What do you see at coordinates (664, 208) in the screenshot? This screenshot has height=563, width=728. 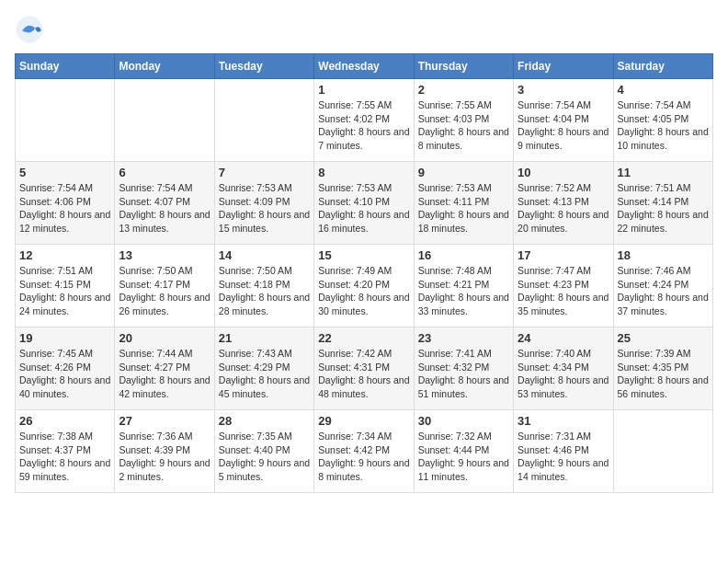 I see `day-info: Sunrise: 7:51 AM Sunset: 4:14 PM Dayligh…` at bounding box center [664, 208].